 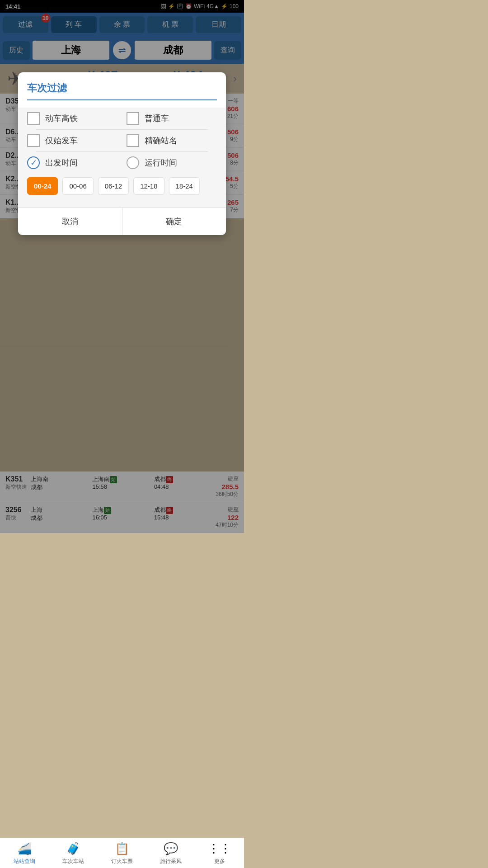 I want to click on filter-row-2: 仅始发车 精确站名, so click(x=122, y=141).